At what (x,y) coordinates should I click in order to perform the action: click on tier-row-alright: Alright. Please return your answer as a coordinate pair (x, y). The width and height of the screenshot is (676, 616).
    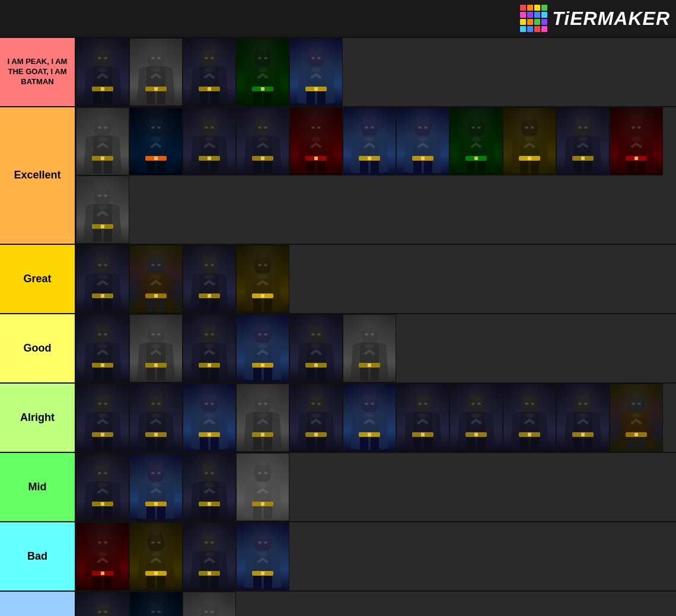
    Looking at the image, I should click on (338, 419).